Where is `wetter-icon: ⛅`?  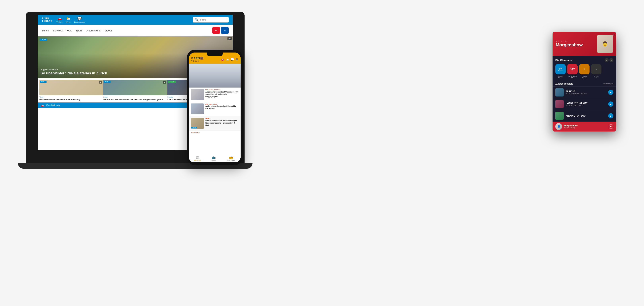 wetter-icon: ⛅ is located at coordinates (68, 19).